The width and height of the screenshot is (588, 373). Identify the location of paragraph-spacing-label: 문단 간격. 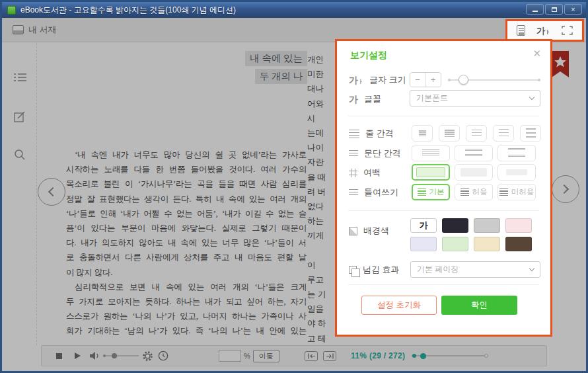
(383, 153).